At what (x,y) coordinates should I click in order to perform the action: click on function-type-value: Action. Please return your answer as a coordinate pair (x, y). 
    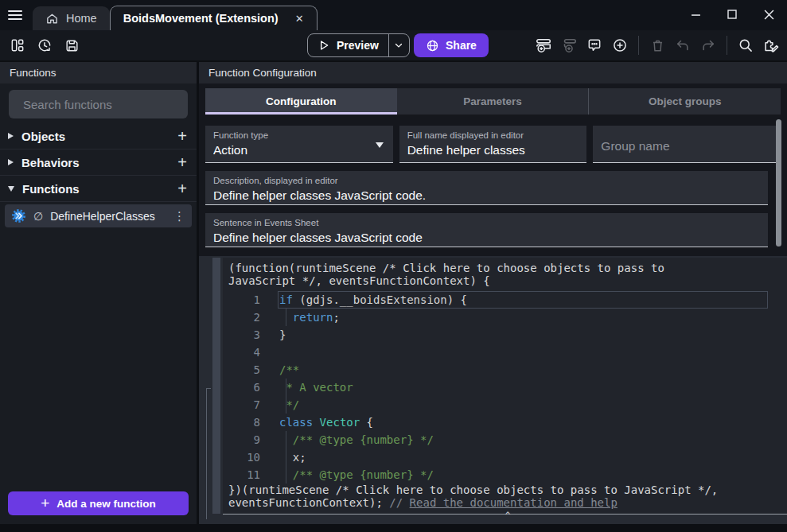
    Looking at the image, I should click on (299, 150).